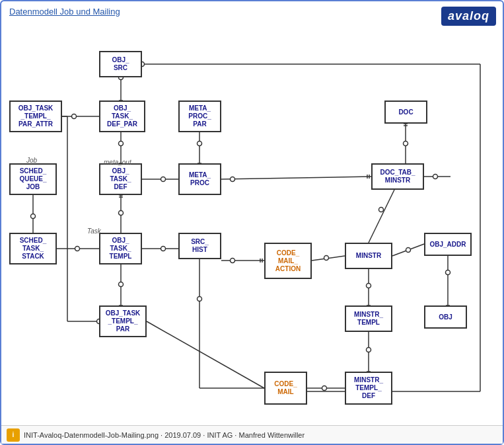 This screenshot has width=504, height=445. What do you see at coordinates (288, 261) in the screenshot?
I see `entity-code-mail-action: CODE_ MAIL_ ACTION` at bounding box center [288, 261].